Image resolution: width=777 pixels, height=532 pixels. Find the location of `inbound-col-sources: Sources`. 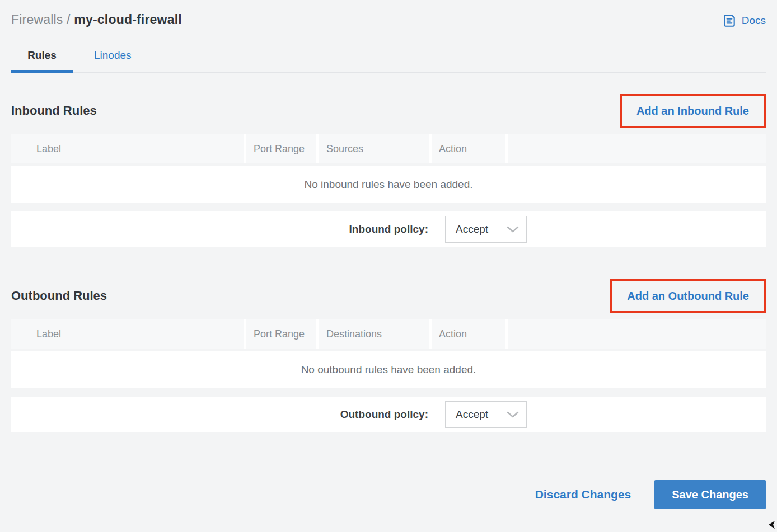

inbound-col-sources: Sources is located at coordinates (374, 149).